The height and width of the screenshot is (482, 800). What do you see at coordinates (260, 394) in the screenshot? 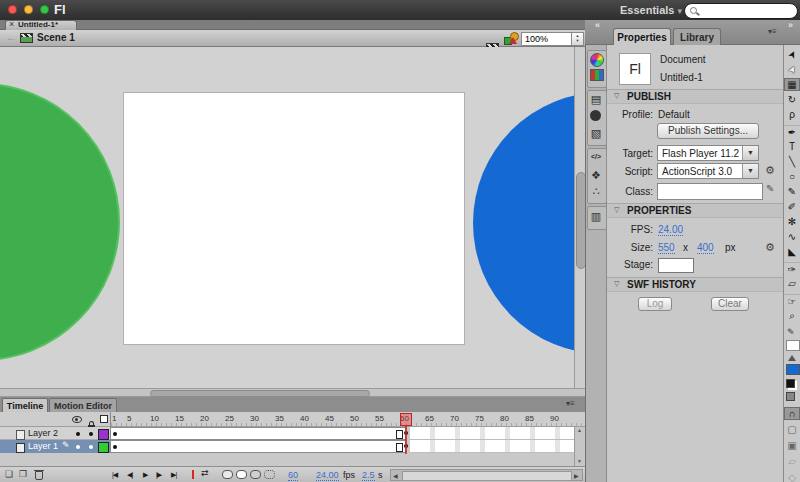
I see `horizontal-scrollbar-thumb` at bounding box center [260, 394].